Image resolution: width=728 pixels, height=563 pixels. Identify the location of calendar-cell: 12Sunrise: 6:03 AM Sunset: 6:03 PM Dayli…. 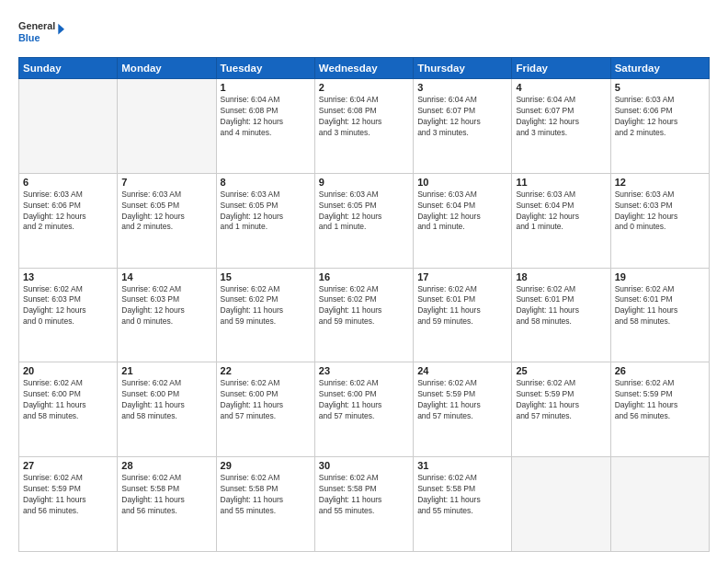
(660, 221).